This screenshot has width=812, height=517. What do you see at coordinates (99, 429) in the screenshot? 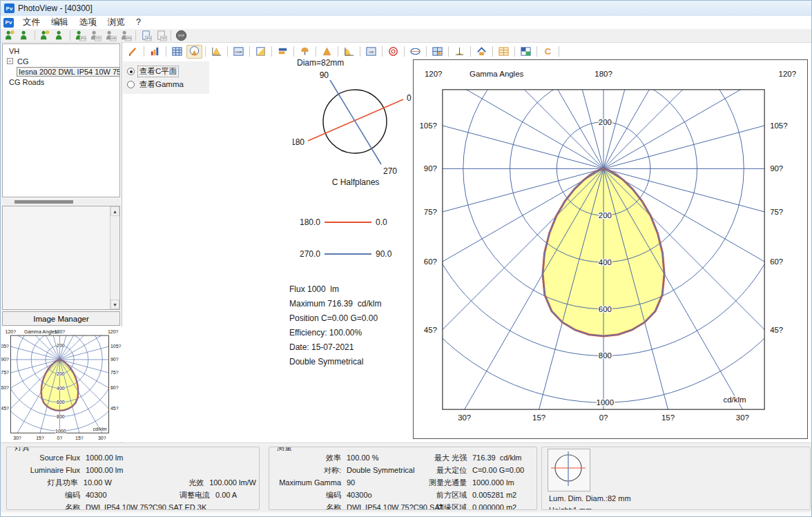
I see `svg-text: cd/klm` at bounding box center [99, 429].